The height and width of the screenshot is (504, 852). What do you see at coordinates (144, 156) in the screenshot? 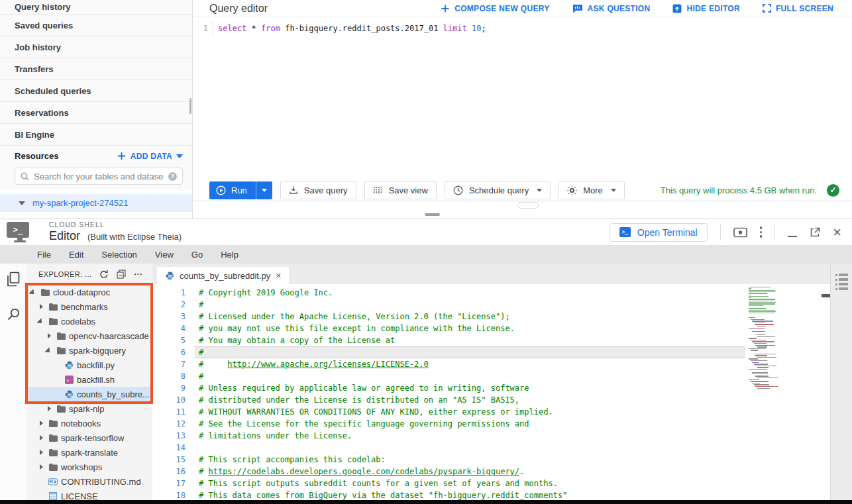
I see `add-data-button: ADD DATA` at bounding box center [144, 156].